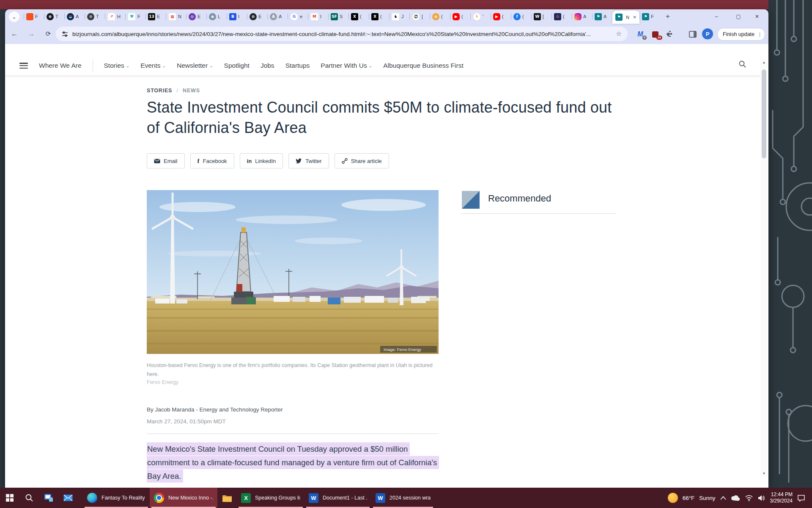 This screenshot has width=812, height=508. What do you see at coordinates (708, 34) in the screenshot?
I see `profile-avatar: P` at bounding box center [708, 34].